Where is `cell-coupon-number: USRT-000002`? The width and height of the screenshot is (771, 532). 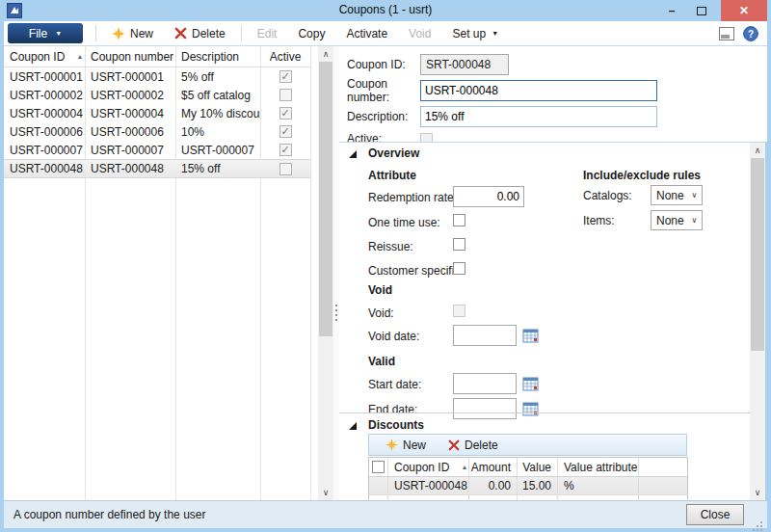 cell-coupon-number: USRT-000002 is located at coordinates (130, 95).